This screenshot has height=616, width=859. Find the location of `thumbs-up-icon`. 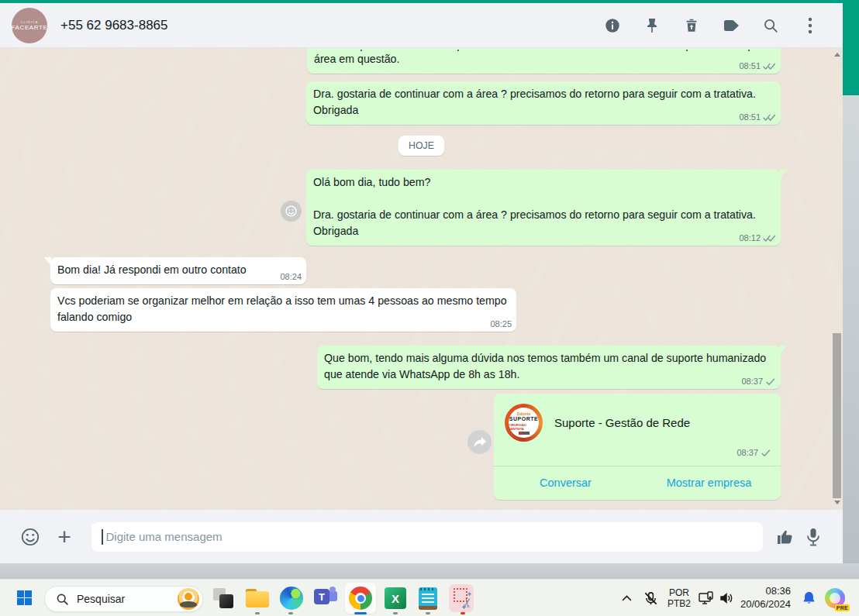

thumbs-up-icon is located at coordinates (785, 537).